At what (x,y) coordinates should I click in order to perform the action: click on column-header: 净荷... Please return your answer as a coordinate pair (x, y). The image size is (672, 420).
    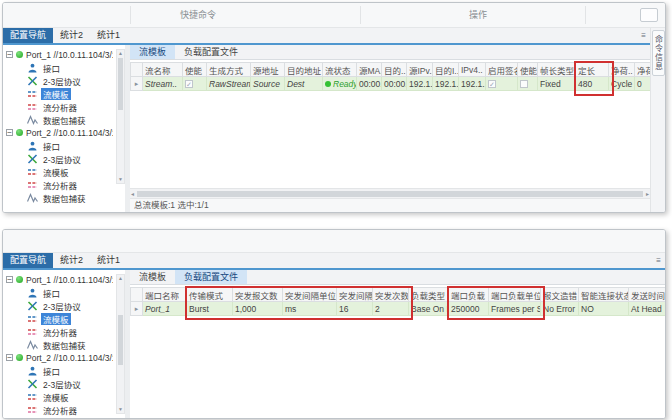
    Looking at the image, I should click on (622, 70).